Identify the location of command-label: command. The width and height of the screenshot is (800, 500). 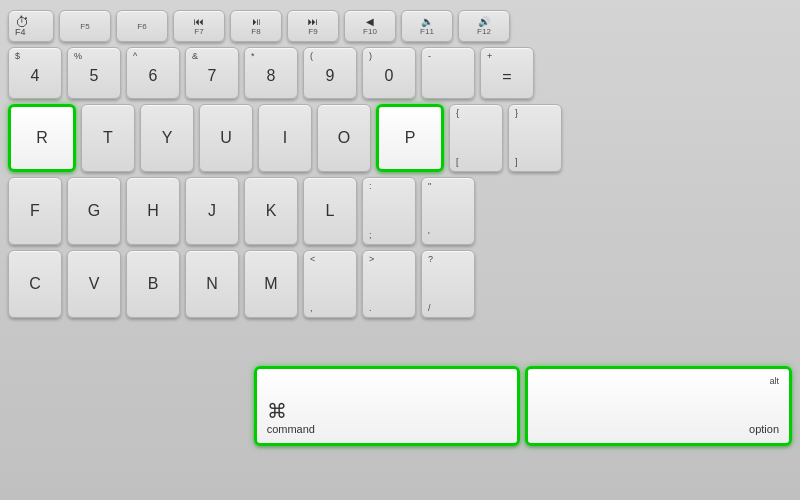
(291, 429).